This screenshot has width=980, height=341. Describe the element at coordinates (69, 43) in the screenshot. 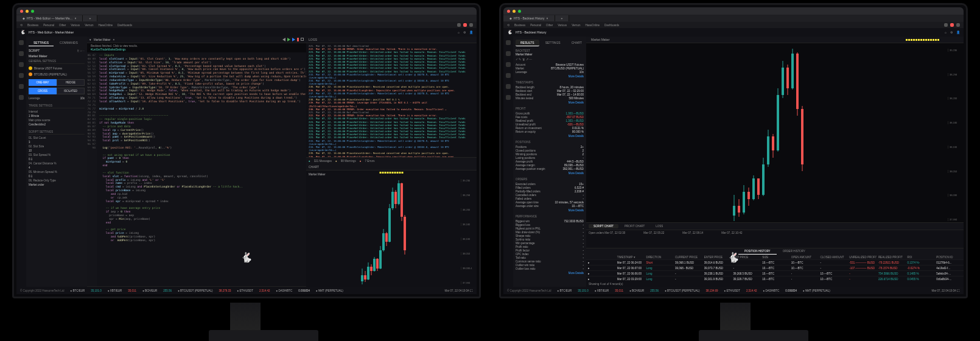

I see `tab-commands: COMMANDS` at that location.